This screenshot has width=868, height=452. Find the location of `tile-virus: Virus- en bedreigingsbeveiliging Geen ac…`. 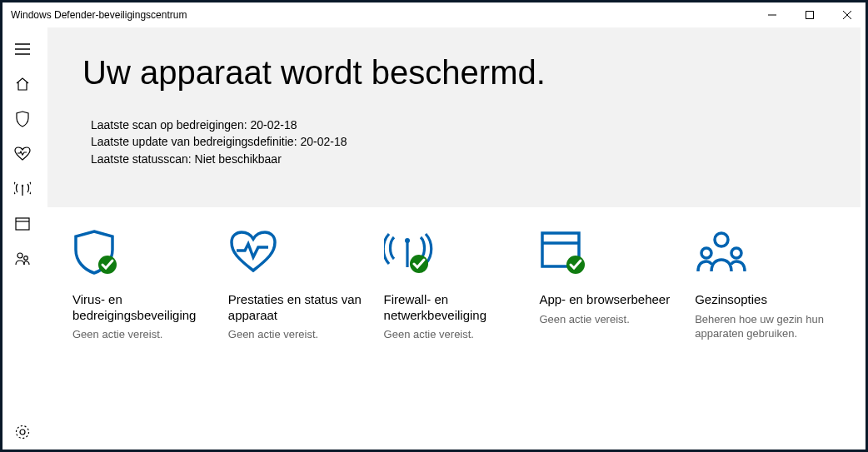

tile-virus: Virus- en bedreigingsbeveiliging Geen ac… is located at coordinates (143, 285).